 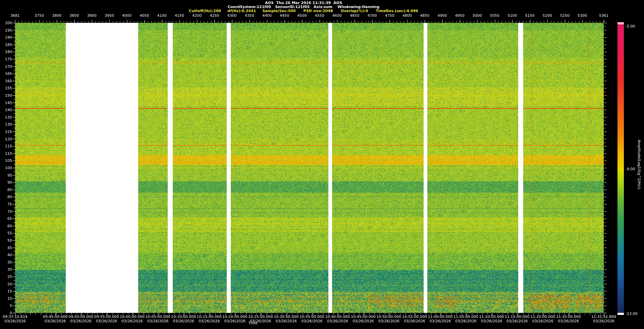 What do you see at coordinates (6, 132) in the screenshot?
I see `frequency-axis-label: 125` at bounding box center [6, 132].